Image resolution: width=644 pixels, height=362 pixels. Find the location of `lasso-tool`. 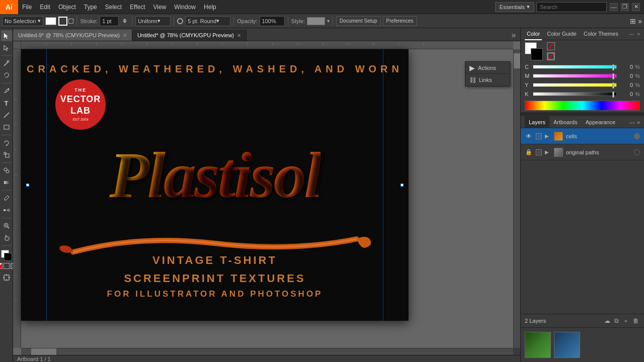

lasso-tool is located at coordinates (7, 75).